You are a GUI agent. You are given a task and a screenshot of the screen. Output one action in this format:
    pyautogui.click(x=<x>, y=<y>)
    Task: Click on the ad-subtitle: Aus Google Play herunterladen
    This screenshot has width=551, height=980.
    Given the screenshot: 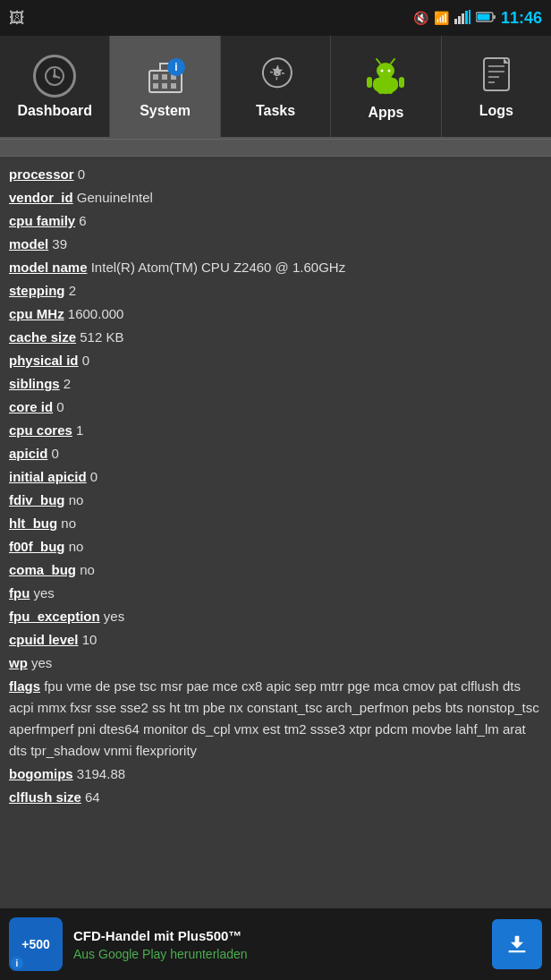 What is the action you would take?
    pyautogui.click(x=277, y=954)
    